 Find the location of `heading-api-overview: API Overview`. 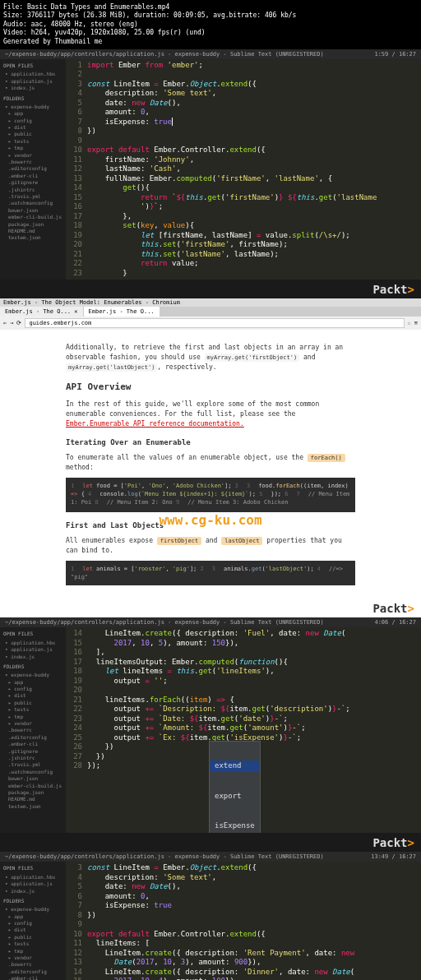

heading-api-overview: API Overview is located at coordinates (210, 388).